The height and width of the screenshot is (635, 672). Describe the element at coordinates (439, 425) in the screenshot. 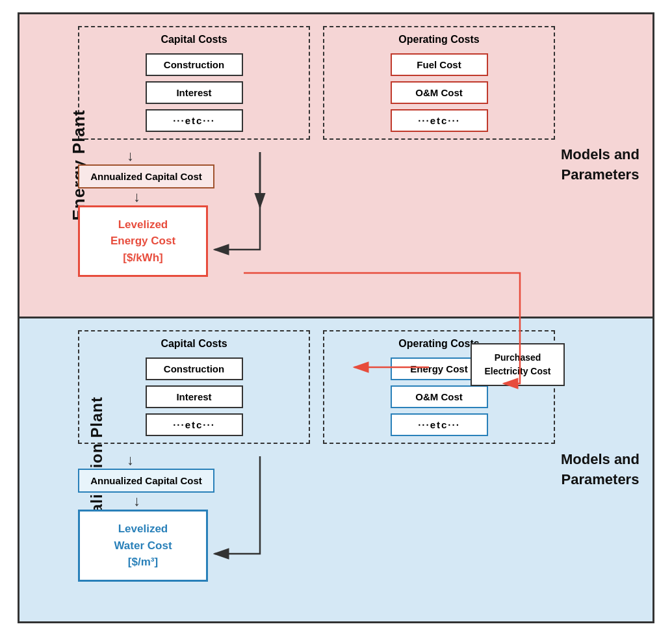

I see `desal-operating-etc-item: ···etc···` at that location.